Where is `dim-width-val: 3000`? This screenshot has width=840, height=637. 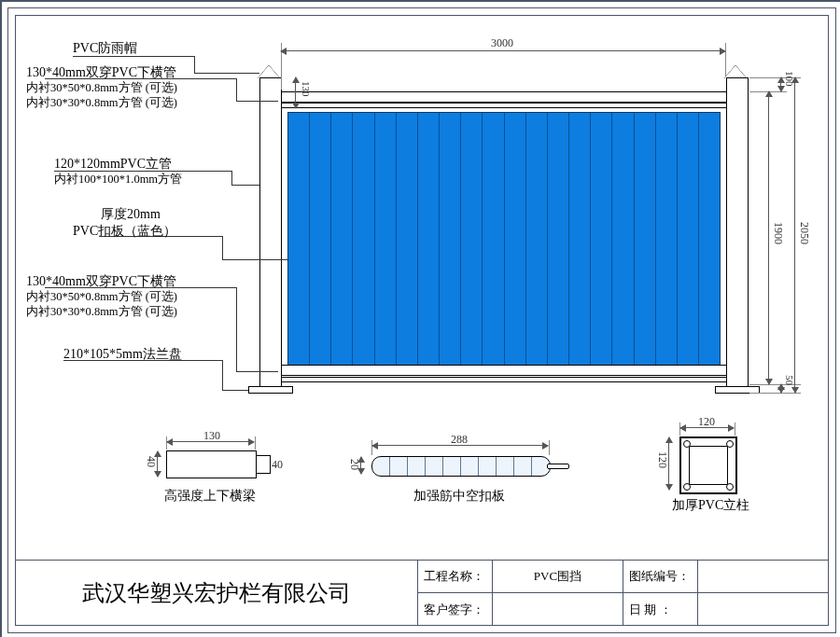 dim-width-val: 3000 is located at coordinates (502, 43).